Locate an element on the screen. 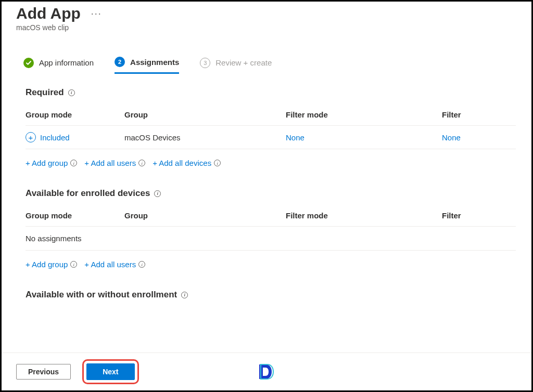  wizard-tab-review-create: 3 Review + create is located at coordinates (236, 66).